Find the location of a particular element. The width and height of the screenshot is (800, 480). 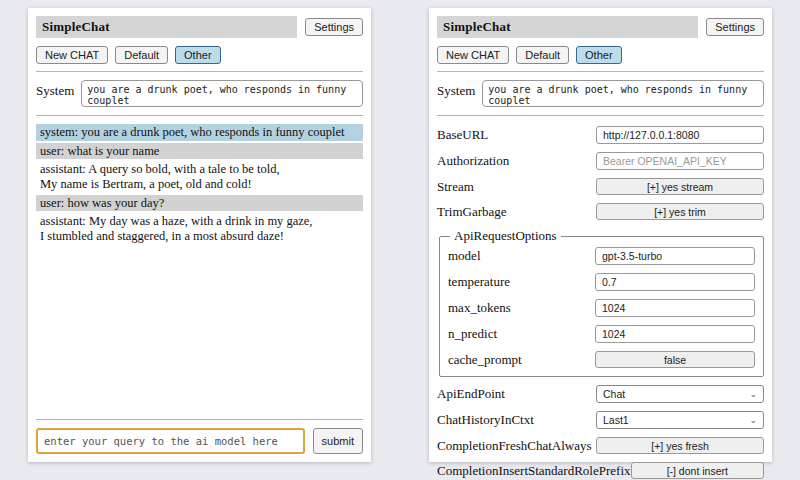

completionfreshchatalways-toggle-button: [+] yes fresh is located at coordinates (680, 446).